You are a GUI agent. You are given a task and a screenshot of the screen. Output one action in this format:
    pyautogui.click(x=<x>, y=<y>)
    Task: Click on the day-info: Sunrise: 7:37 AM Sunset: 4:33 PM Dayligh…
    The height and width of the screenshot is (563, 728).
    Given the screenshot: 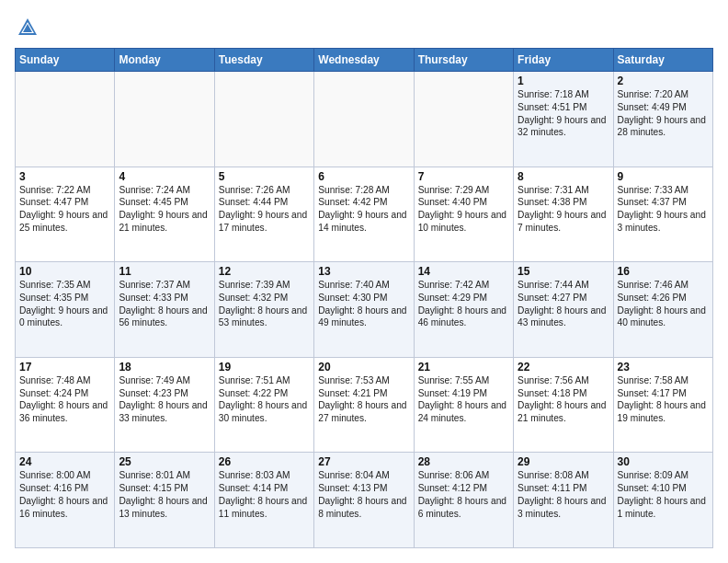 What is the action you would take?
    pyautogui.click(x=164, y=304)
    